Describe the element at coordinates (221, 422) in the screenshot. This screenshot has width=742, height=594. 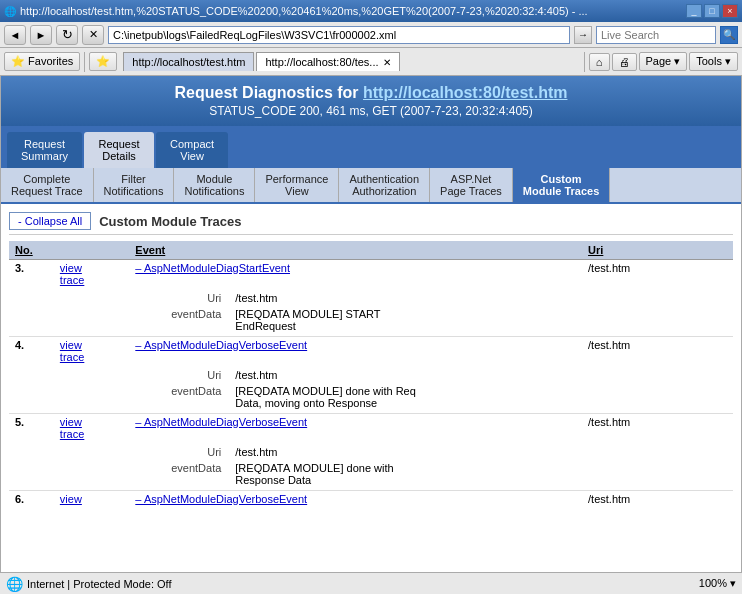
I see `row-5-event-link: – AspNetModuleDiagVerboseEvent` at that location.